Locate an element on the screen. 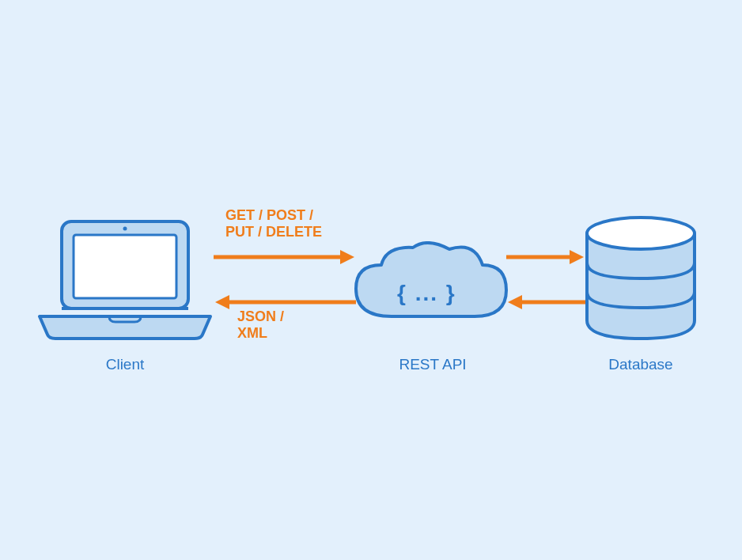 The image size is (742, 560). request-methods-label: GET / POST / PUT / DELETE is located at coordinates (274, 224).